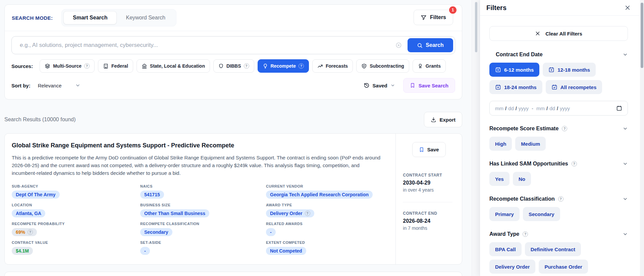 The image size is (644, 276). I want to click on date-mm: mm, so click(541, 109).